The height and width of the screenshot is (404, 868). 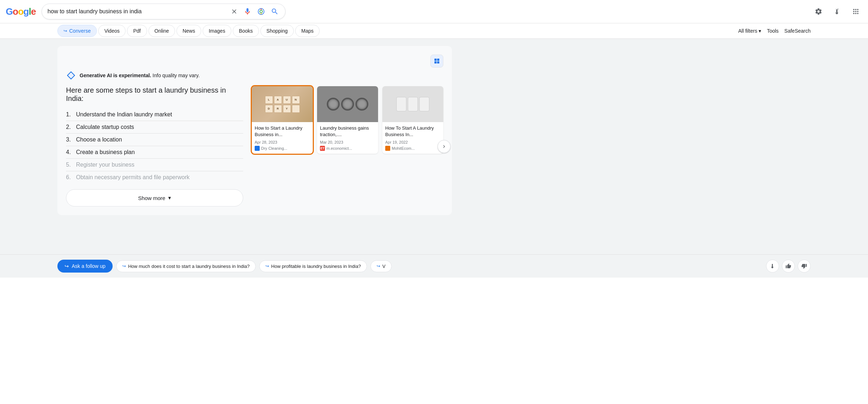 What do you see at coordinates (217, 31) in the screenshot?
I see `tab-images-label: Images` at bounding box center [217, 31].